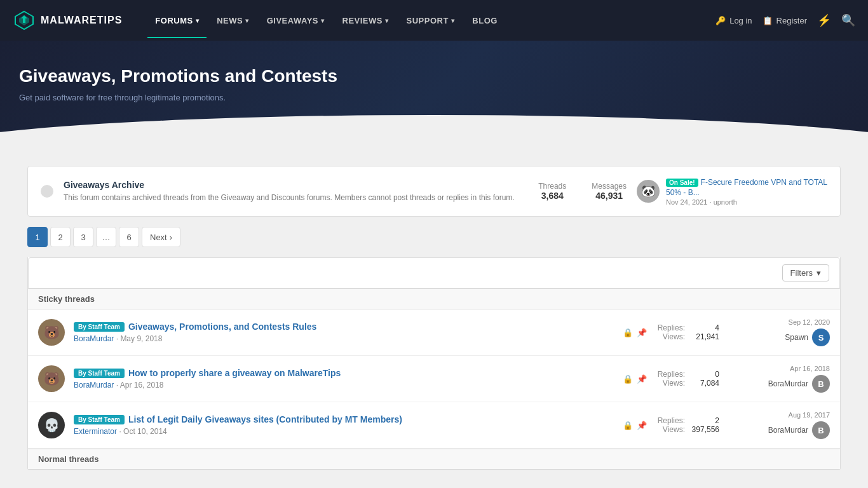  I want to click on filters-button: Filters ▾, so click(806, 273).